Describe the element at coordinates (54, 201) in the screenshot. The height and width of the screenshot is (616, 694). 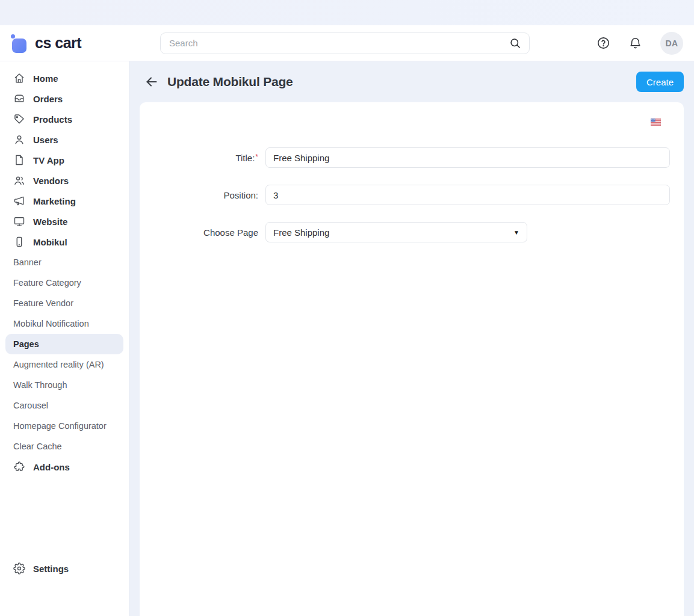
I see `sidebar-item-label: Marketing` at that location.